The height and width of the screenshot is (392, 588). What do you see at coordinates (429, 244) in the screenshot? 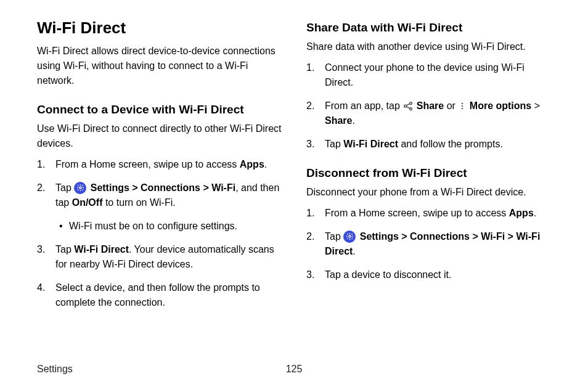
I see `disconnect-step-2: Tap Settings > Connections > Wi-Fi > Wi-…` at bounding box center [429, 244].